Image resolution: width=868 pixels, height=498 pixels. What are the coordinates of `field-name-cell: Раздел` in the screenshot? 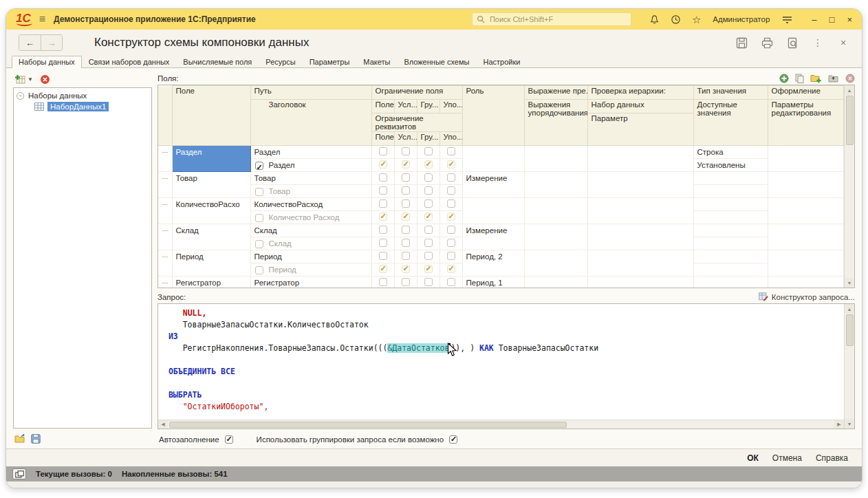 It's located at (211, 159).